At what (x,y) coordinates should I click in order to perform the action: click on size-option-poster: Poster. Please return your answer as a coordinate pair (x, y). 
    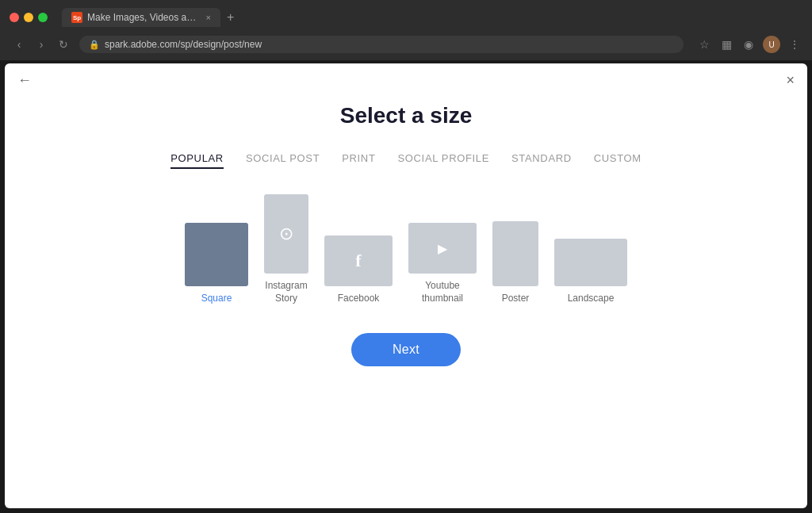
    Looking at the image, I should click on (515, 263).